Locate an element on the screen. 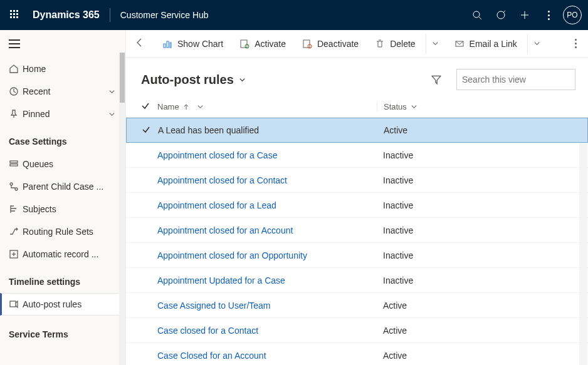 The height and width of the screenshot is (365, 588). view-title: Auto-post rules is located at coordinates (187, 80).